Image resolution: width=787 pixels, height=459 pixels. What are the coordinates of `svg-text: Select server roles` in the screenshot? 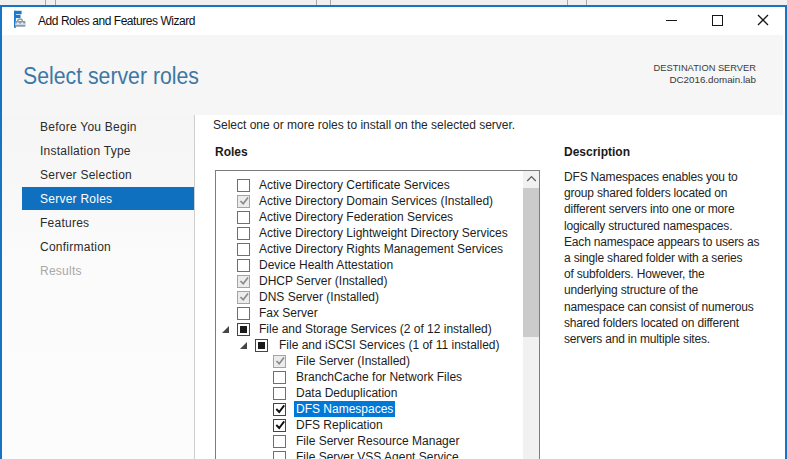 It's located at (111, 76).